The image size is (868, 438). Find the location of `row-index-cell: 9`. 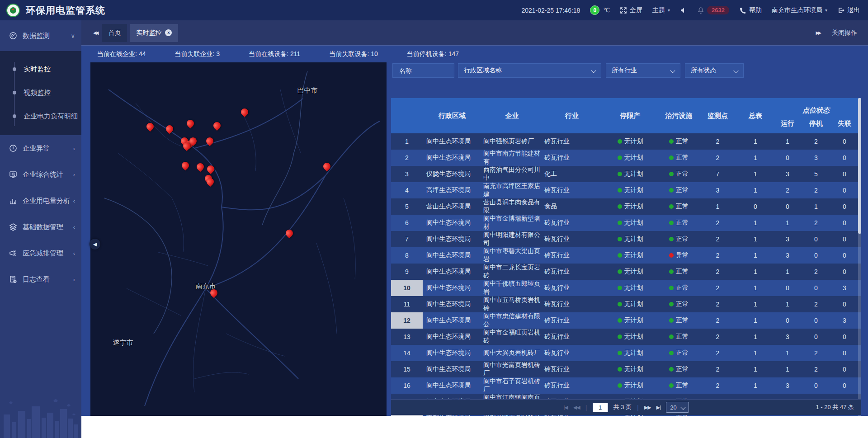

row-index-cell: 9 is located at coordinates (407, 272).